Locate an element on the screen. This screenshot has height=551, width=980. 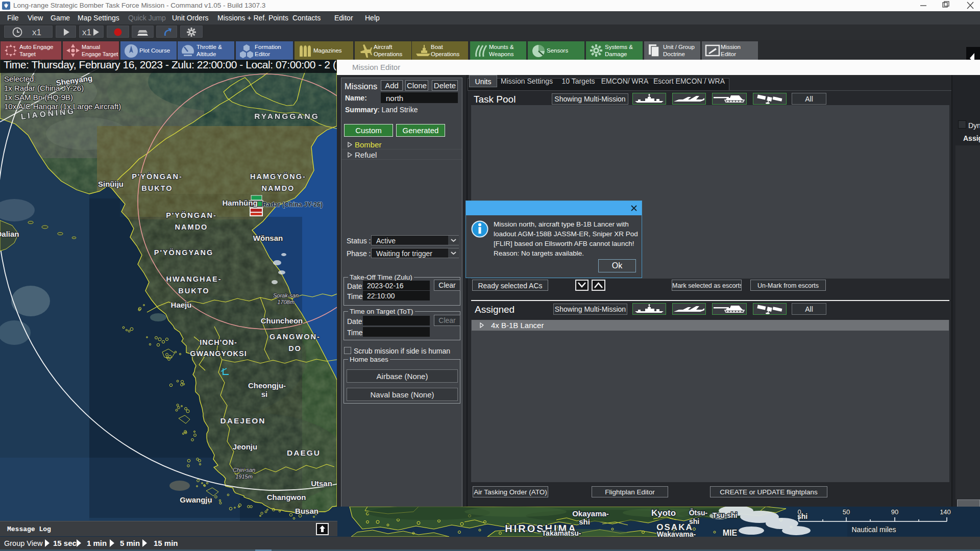
svg-text: Tsu-shi is located at coordinates (725, 515).